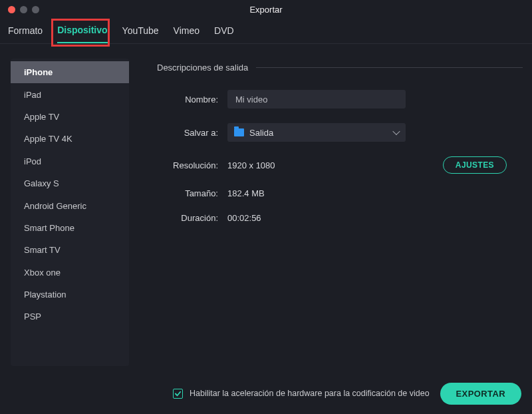 The image size is (532, 414). Describe the element at coordinates (192, 218) in the screenshot. I see `duration-label: Duración:` at that location.